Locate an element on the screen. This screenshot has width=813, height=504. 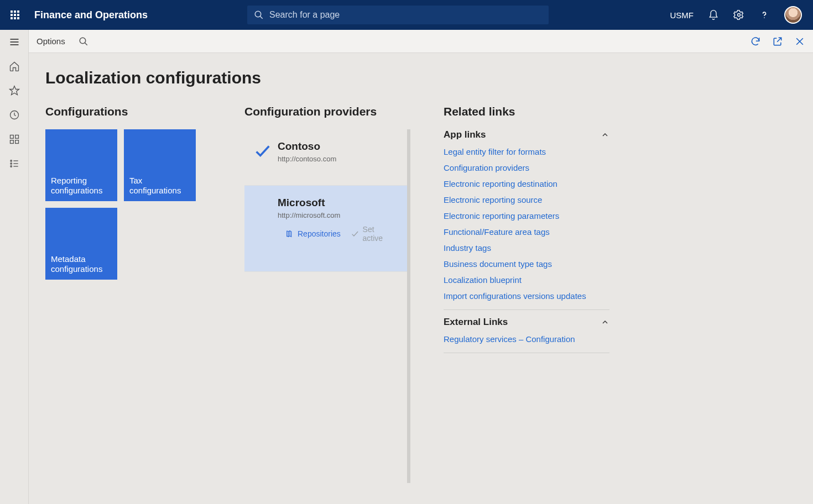
favorites-button is located at coordinates (14, 91).